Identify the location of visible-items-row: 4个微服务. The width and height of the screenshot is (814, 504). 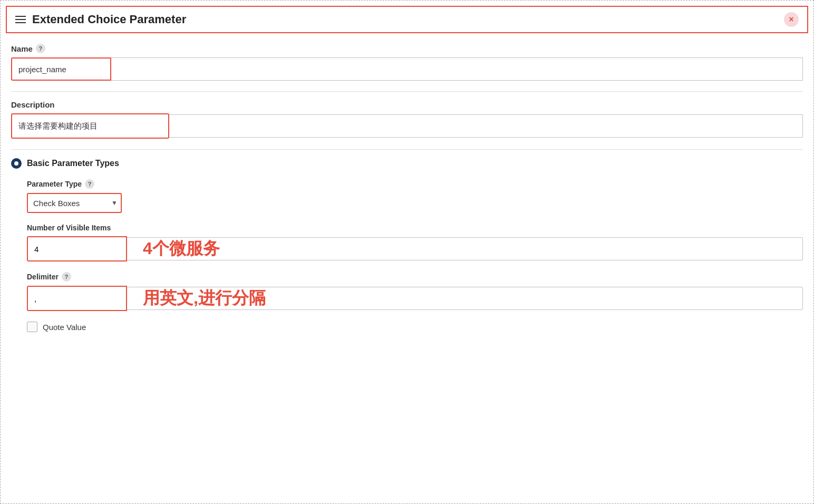
(415, 249).